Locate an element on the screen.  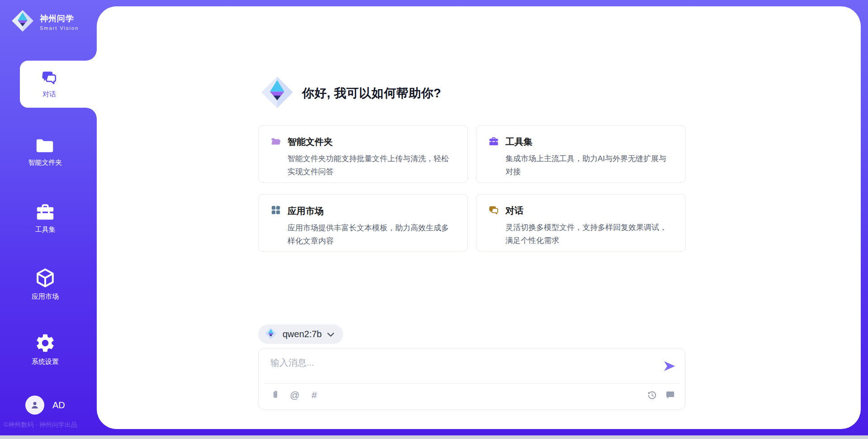
message-input is located at coordinates (460, 368).